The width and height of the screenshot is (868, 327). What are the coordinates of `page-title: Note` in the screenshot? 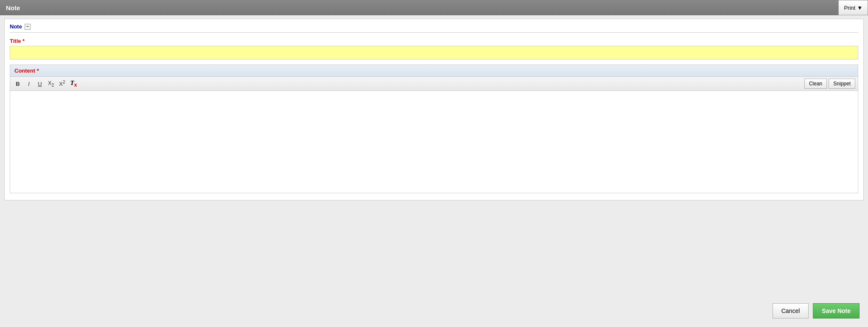 It's located at (13, 8).